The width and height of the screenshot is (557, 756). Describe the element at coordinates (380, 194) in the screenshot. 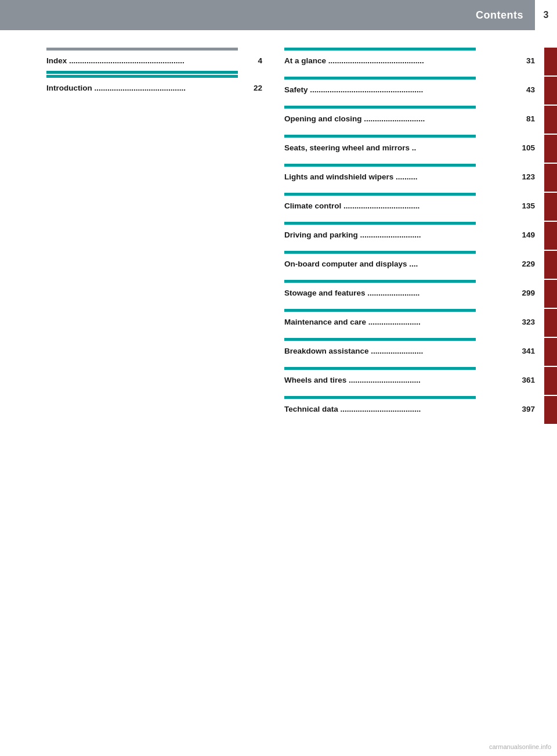

I see `divider-climate-control` at that location.